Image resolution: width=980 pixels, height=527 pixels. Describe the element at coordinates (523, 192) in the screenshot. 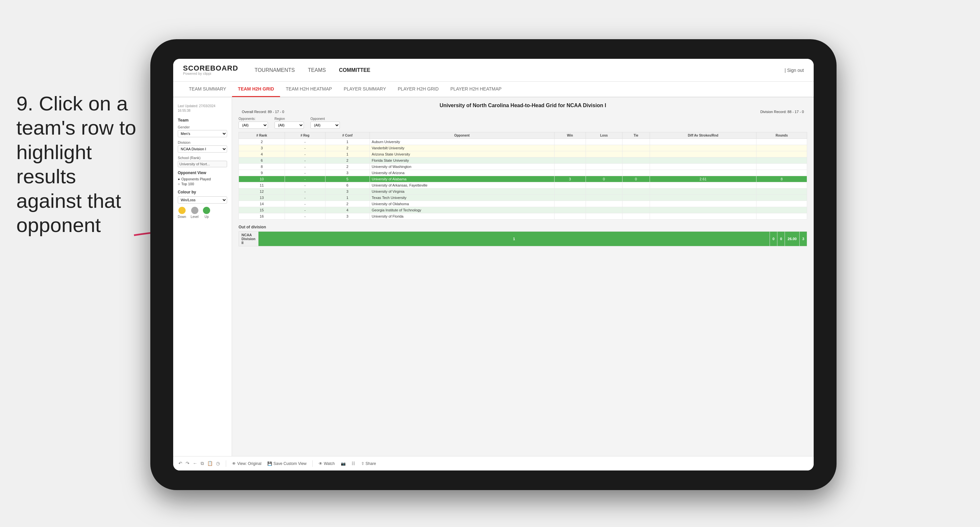

I see `table-row: 12-3University of Virginia` at that location.